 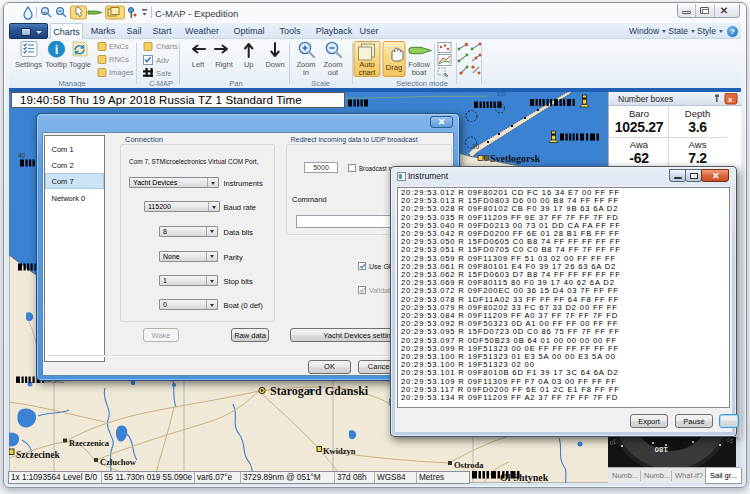 I want to click on svg-text: 05, so click(x=730, y=441).